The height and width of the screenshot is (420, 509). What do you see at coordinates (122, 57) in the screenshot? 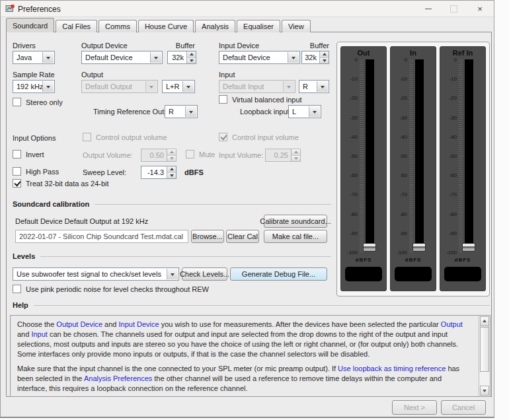
I see `output-device-select: Default Device` at bounding box center [122, 57].